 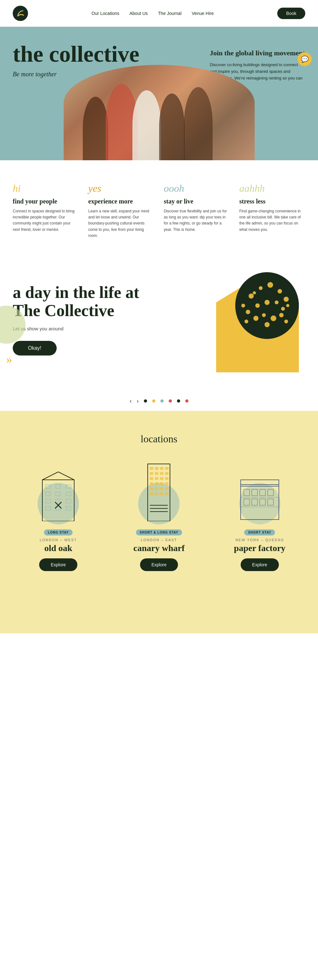 I want to click on nav-our-locations: Our Locations, so click(x=105, y=13).